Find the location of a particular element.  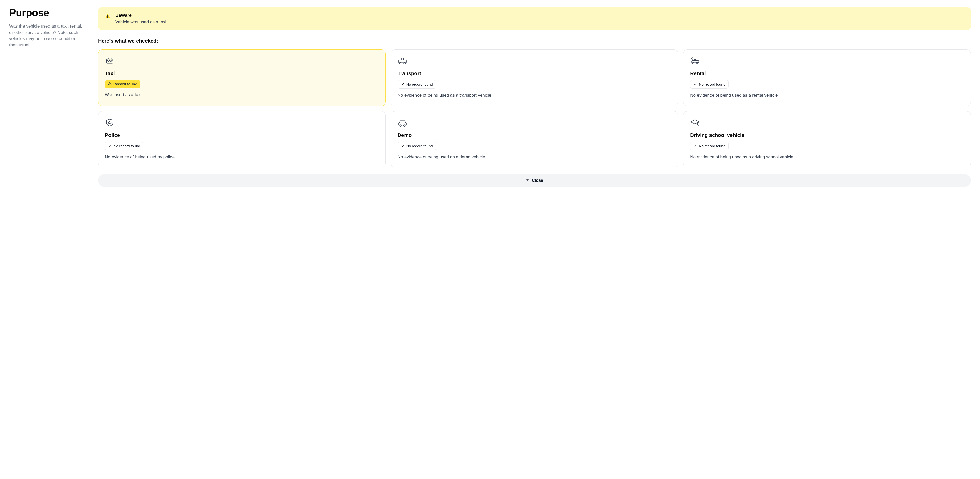

arrow-up-icon is located at coordinates (527, 181).